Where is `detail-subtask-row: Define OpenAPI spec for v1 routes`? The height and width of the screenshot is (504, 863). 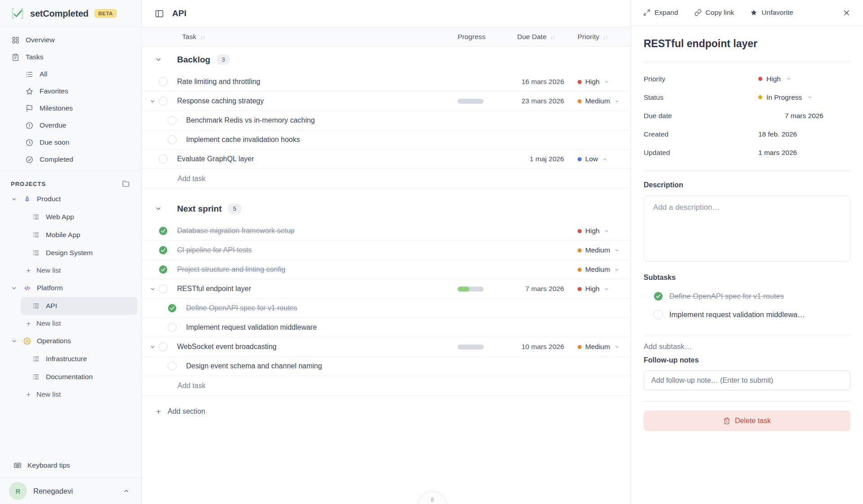
detail-subtask-row: Define OpenAPI spec for v1 routes is located at coordinates (747, 296).